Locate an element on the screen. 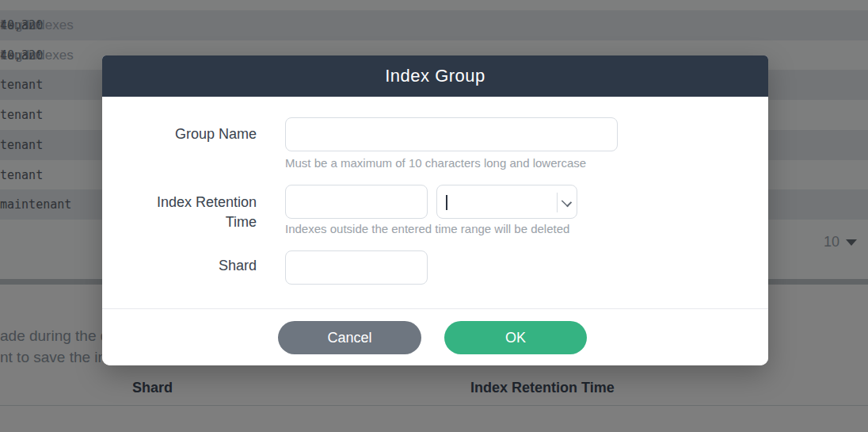  shard-input is located at coordinates (356, 268).